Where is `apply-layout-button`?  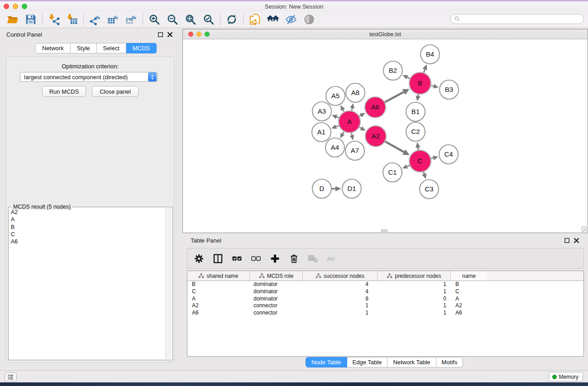 apply-layout-button is located at coordinates (232, 19).